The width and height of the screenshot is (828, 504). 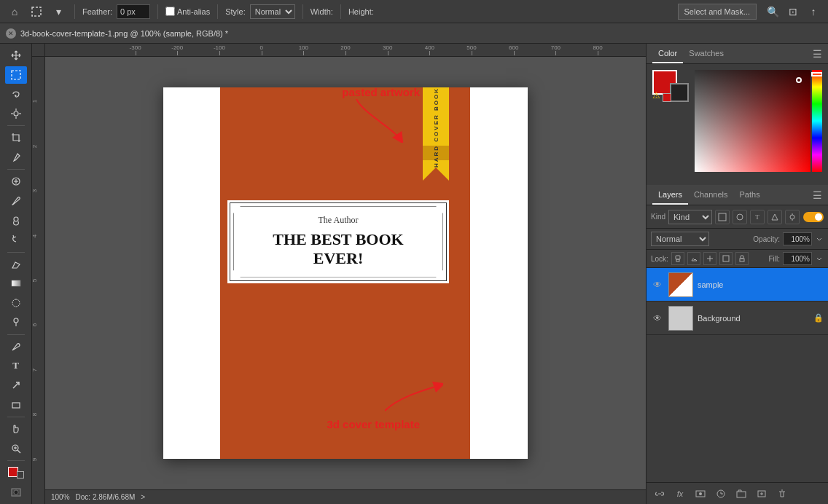 I want to click on ribbon-container: HARD COVER BOOK, so click(x=436, y=134).